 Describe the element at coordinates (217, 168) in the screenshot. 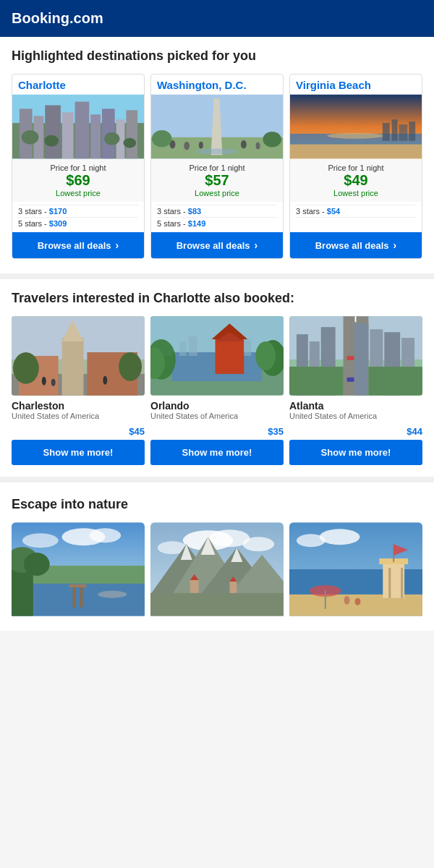

I see `dc-price-label: Price for 1 night` at that location.